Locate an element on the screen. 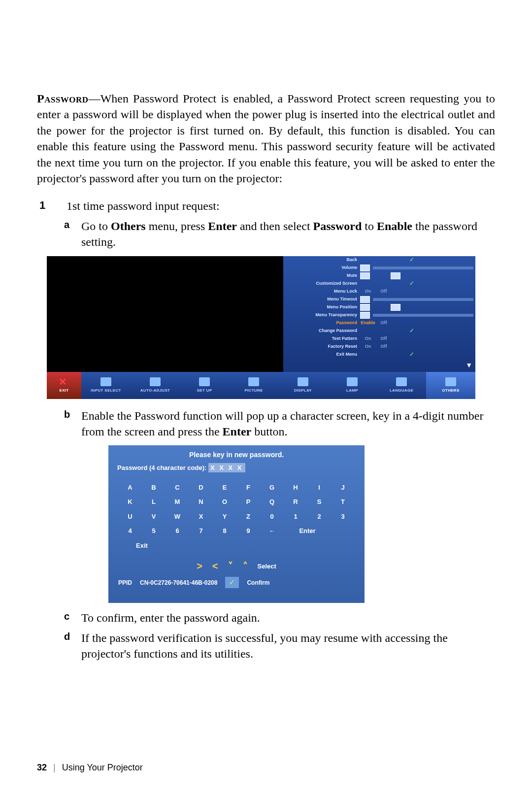  osd-exitmenu: Exit Menu is located at coordinates (322, 354).